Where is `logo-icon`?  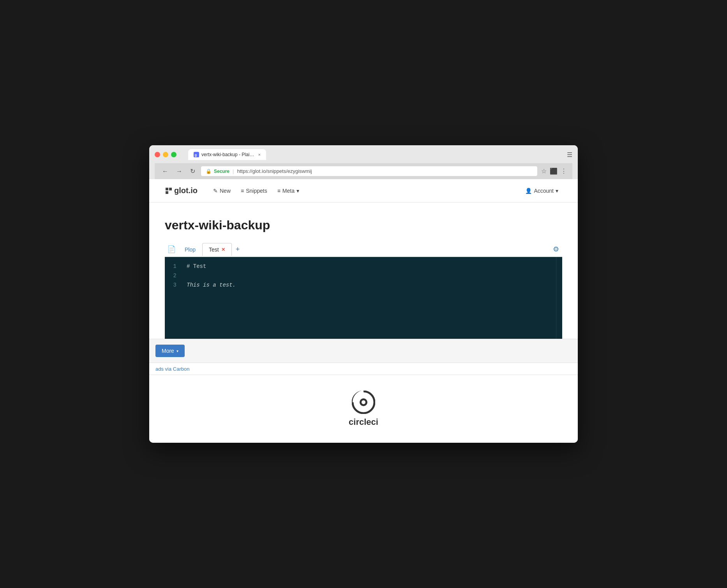
logo-icon is located at coordinates (169, 191).